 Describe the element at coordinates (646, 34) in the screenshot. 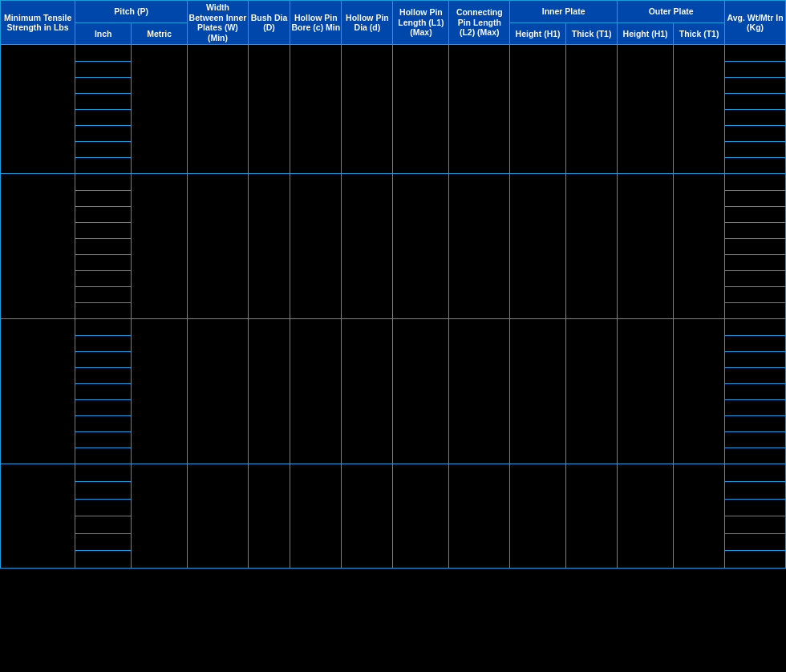

I see `th-outer-height: Height (H1)` at that location.